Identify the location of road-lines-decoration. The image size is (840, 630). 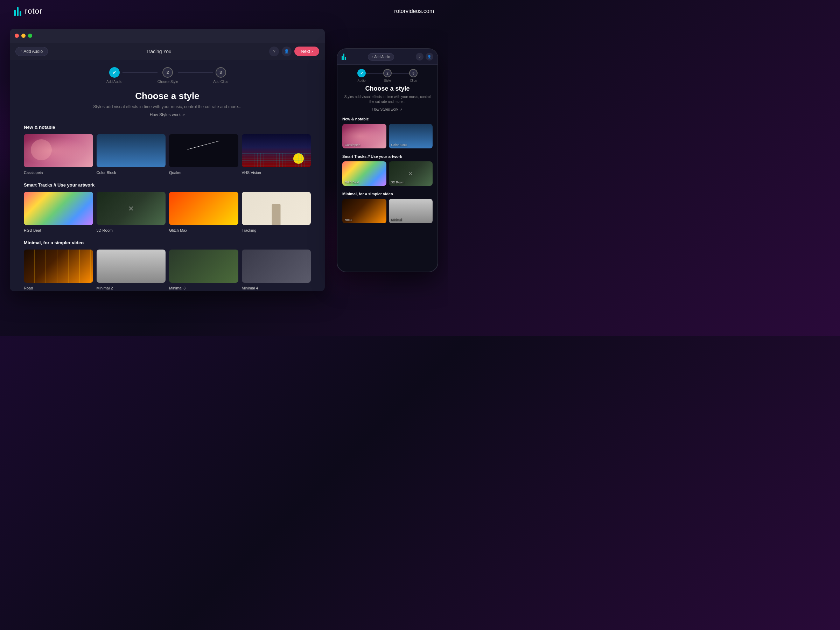
(58, 266).